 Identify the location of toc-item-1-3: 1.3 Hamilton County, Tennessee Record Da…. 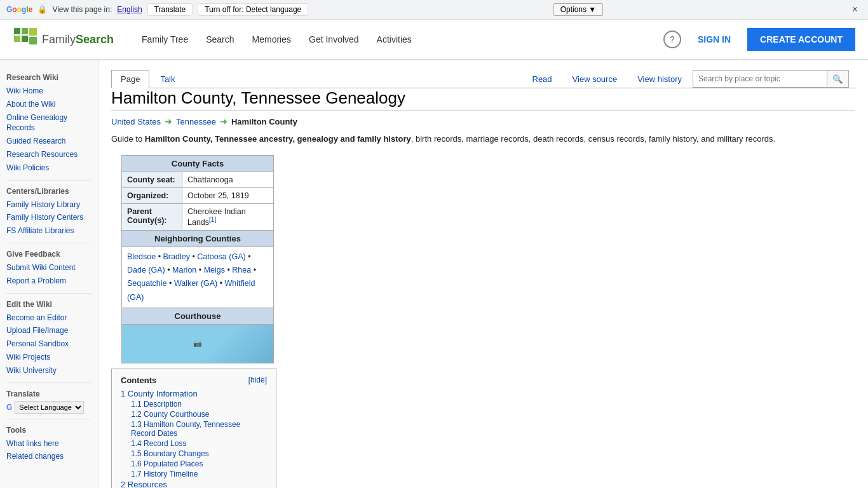
(194, 429).